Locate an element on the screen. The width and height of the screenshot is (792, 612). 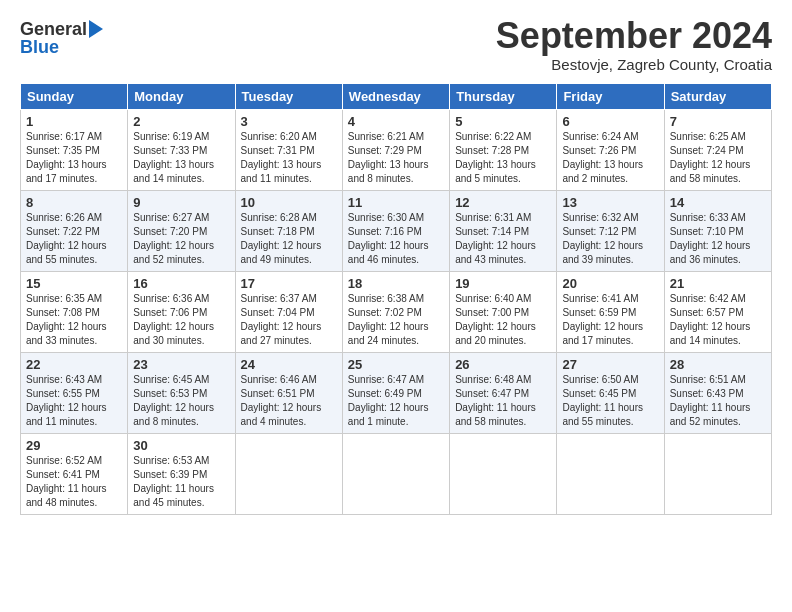
day-number: 28 is located at coordinates (718, 364).